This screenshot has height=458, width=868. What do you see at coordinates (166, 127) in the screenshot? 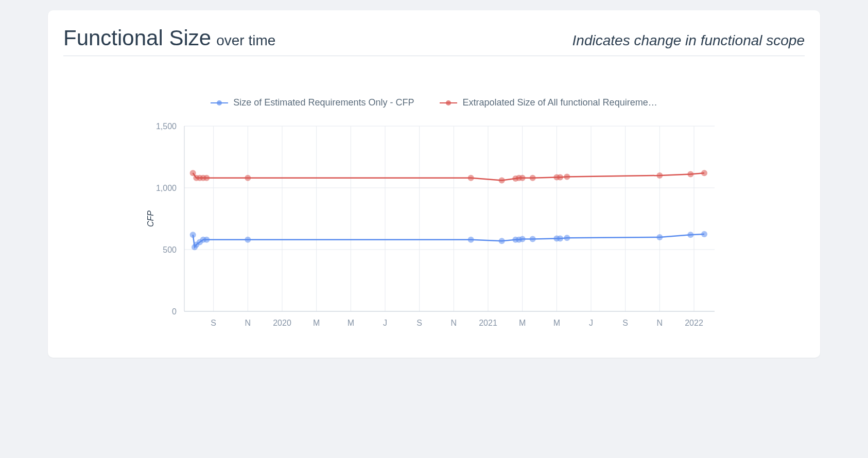
I see `svg-text: 1,500` at bounding box center [166, 127].